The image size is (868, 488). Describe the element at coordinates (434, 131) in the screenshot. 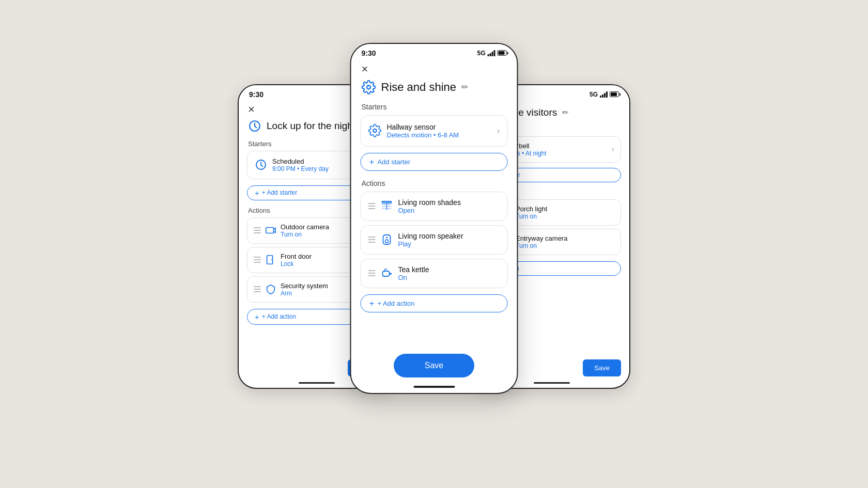

I see `center-starter-hallway: Hallway sensor Detects motion • 6-8 AM ›` at that location.